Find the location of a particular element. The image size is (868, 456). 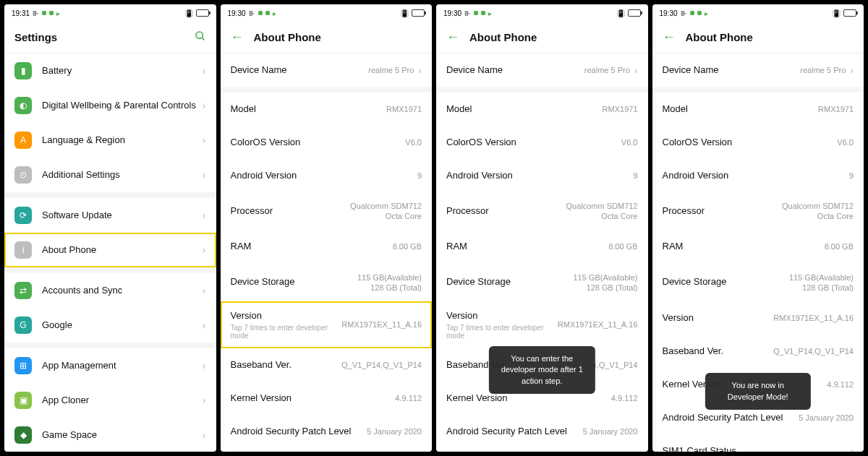

list-item: ◆Game Space› is located at coordinates (110, 435).